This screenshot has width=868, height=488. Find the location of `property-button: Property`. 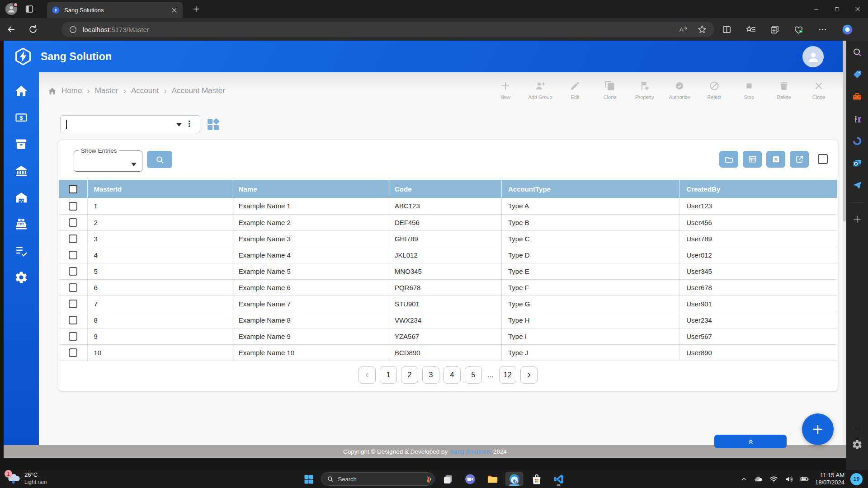

property-button: Property is located at coordinates (645, 90).